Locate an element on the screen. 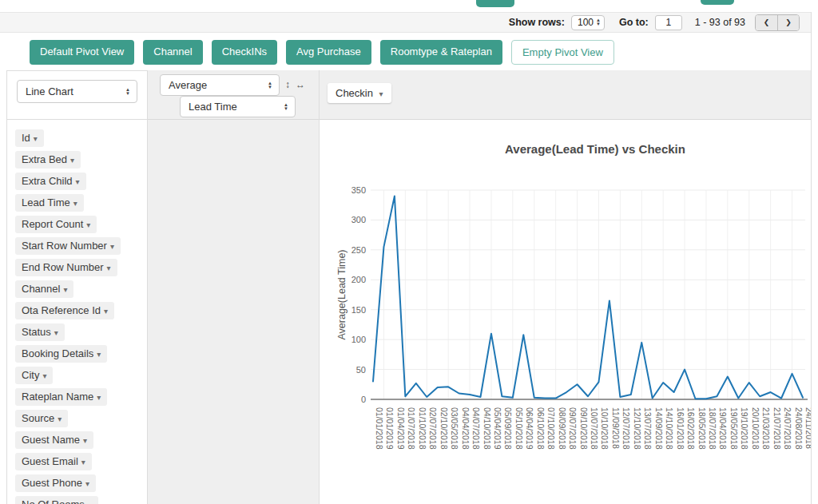  aggregator-select: Average ▲▼ is located at coordinates (220, 85).